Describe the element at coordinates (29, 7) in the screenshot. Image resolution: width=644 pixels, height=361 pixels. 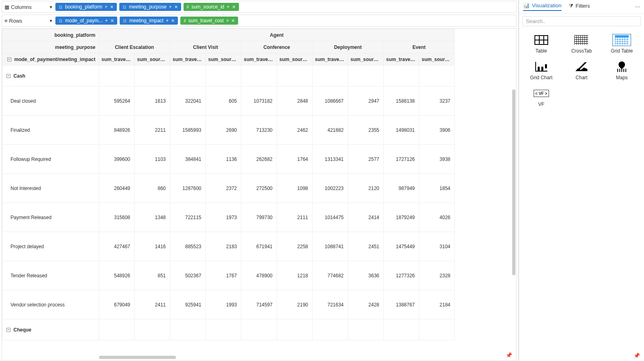
I see `columns-shelf-label: ▦ Columns ▼` at that location.